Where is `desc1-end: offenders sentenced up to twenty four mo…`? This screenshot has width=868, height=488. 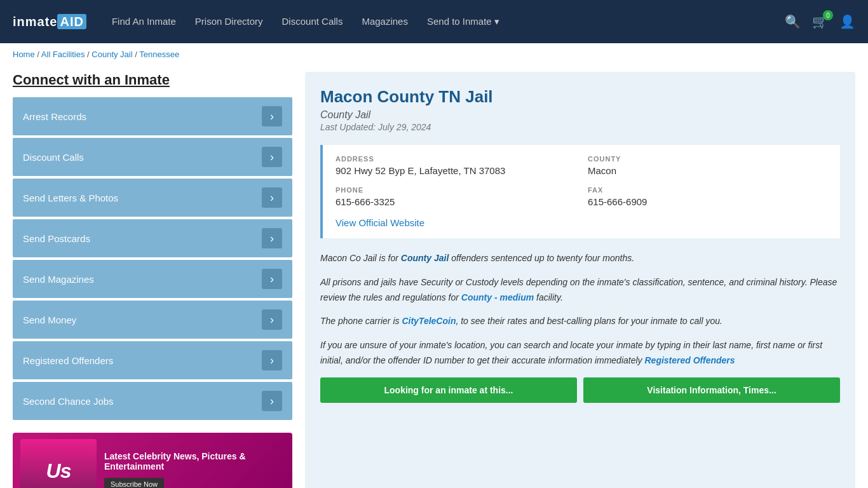 desc1-end: offenders sentenced up to twenty four mo… is located at coordinates (541, 258).